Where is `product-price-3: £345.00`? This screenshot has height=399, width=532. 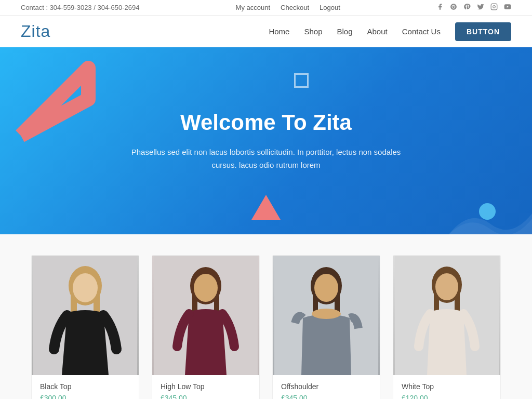
product-price-3: £345.00 is located at coordinates (326, 396).